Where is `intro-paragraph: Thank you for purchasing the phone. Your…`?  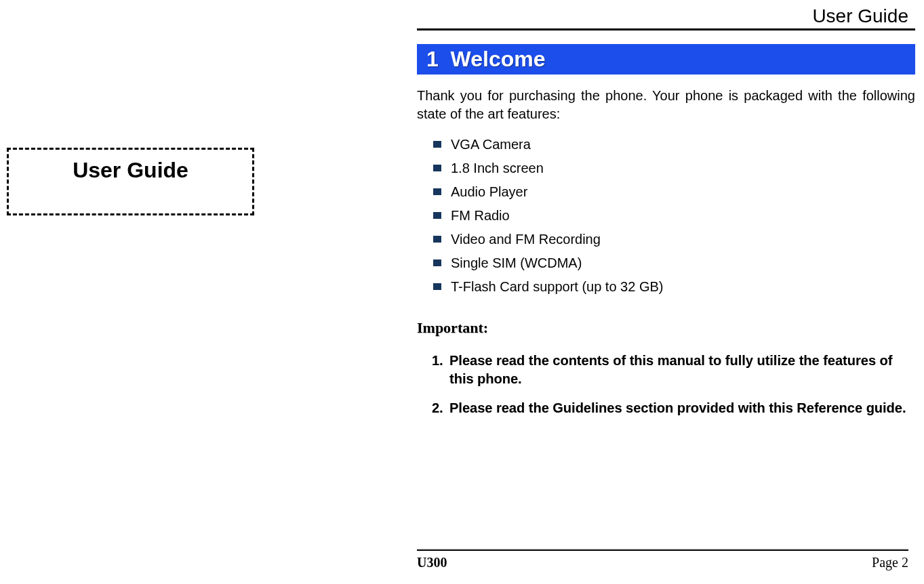 intro-paragraph: Thank you for purchasing the phone. Your… is located at coordinates (666, 105).